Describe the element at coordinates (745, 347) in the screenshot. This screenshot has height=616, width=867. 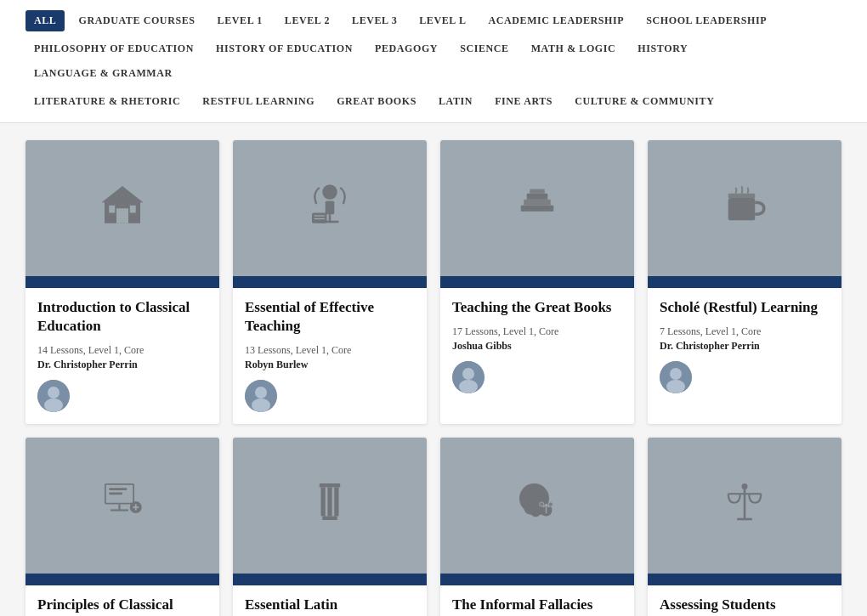
I see `card-body: Scholé (Restful) Learning 7 Lessons, Lev…` at that location.